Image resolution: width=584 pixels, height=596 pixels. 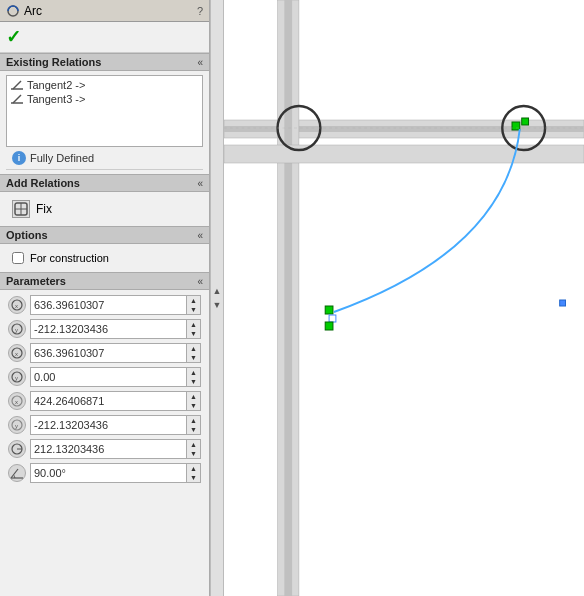 What do you see at coordinates (194, 406) in the screenshot?
I see `spin-down-endx: ▼` at bounding box center [194, 406].